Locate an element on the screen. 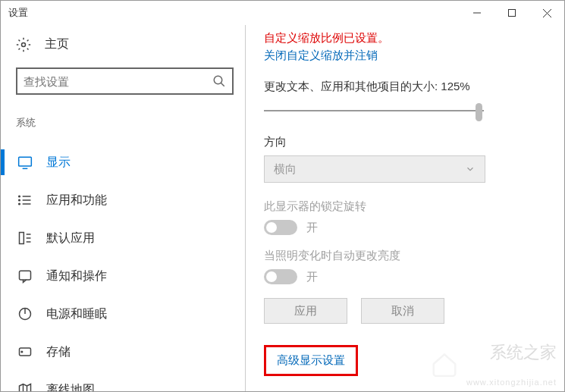 This screenshot has width=565, height=392. storage-icon is located at coordinates (25, 352).